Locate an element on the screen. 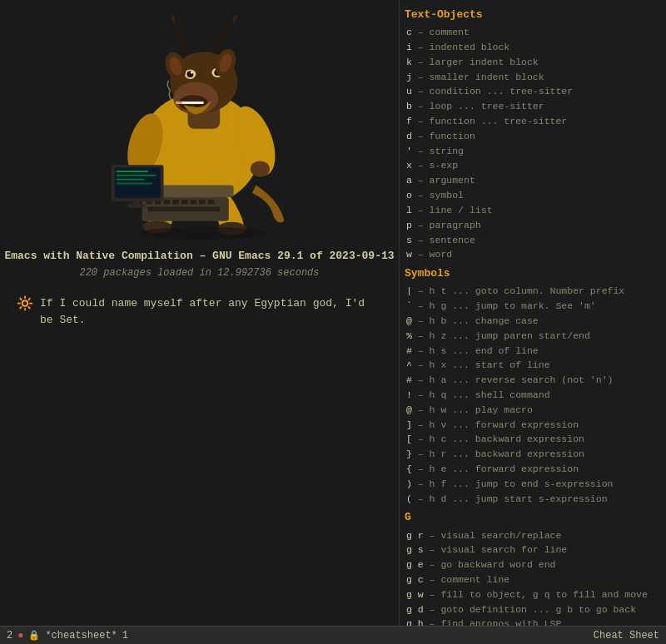 The height and width of the screenshot is (644, 666). cheatsheet-item: ^ – h x ... start of line is located at coordinates (532, 365).